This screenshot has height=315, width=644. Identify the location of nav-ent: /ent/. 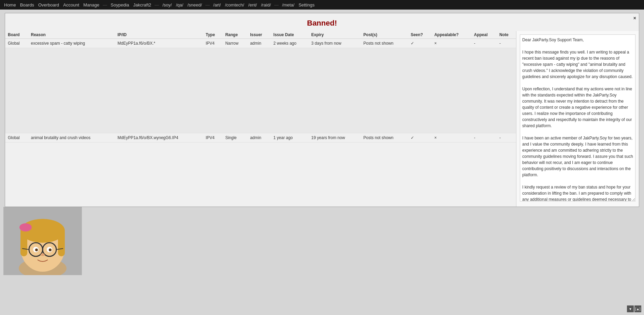
(252, 5).